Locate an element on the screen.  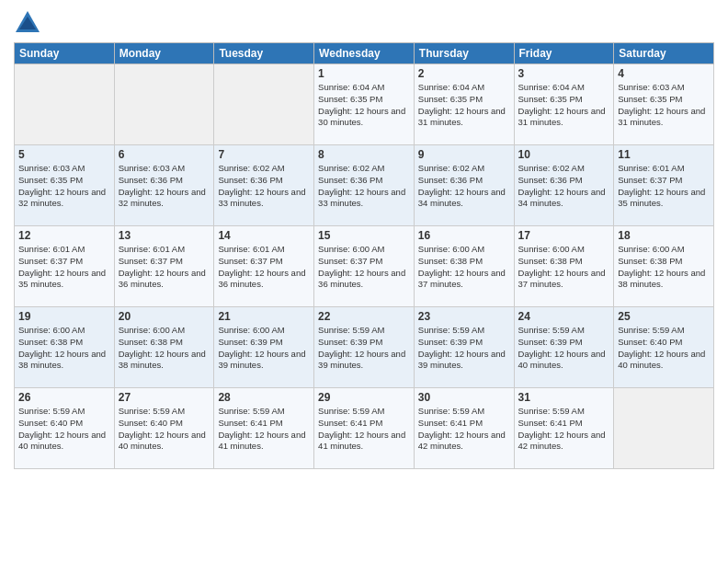
calendar-header-row: SundayMondayTuesdayWednesdayThursdayFrid… is located at coordinates (364, 53).